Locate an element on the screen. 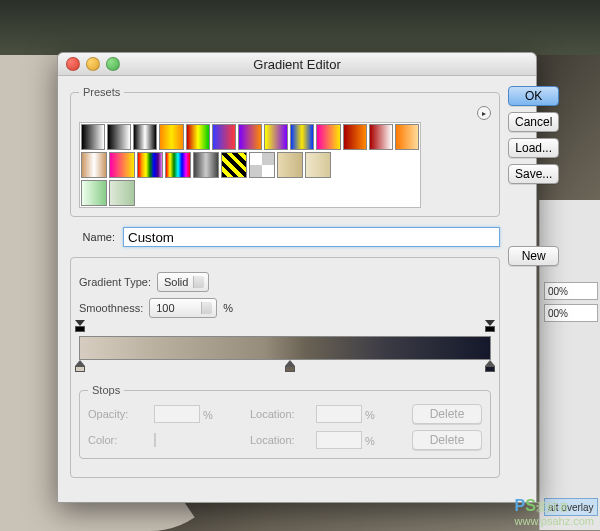 Image resolution: width=600 pixels, height=531 pixels. load-button: Load... is located at coordinates (534, 148).